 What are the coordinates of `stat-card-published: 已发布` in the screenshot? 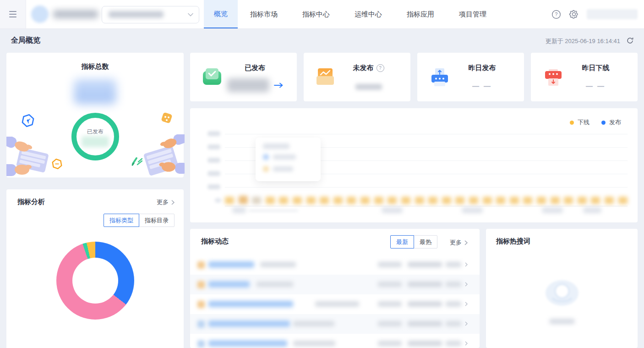 It's located at (244, 77).